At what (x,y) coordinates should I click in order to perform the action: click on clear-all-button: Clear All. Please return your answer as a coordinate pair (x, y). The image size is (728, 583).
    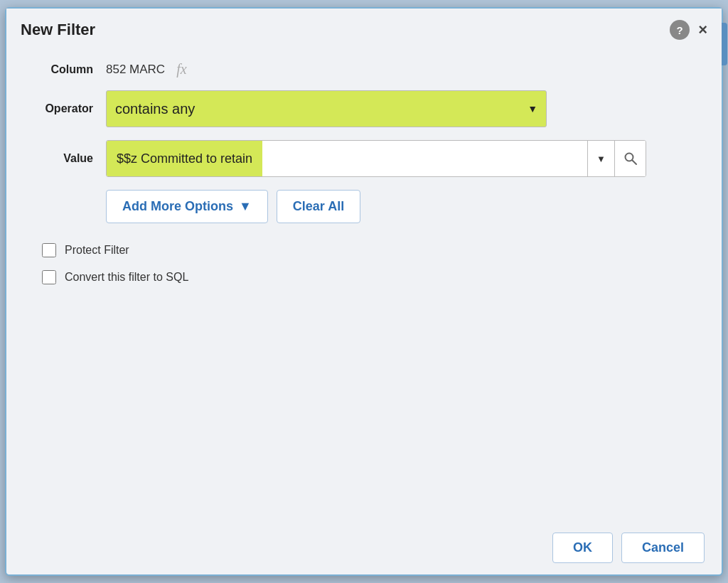
    Looking at the image, I should click on (318, 206).